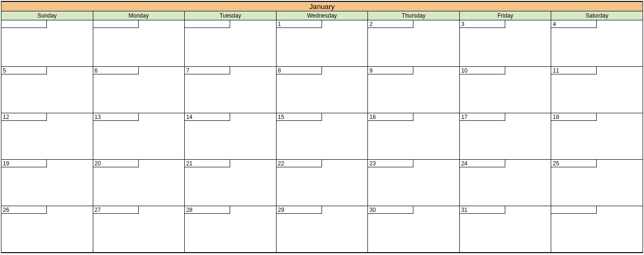 This screenshot has height=255, width=644. I want to click on date-number: 12, so click(24, 117).